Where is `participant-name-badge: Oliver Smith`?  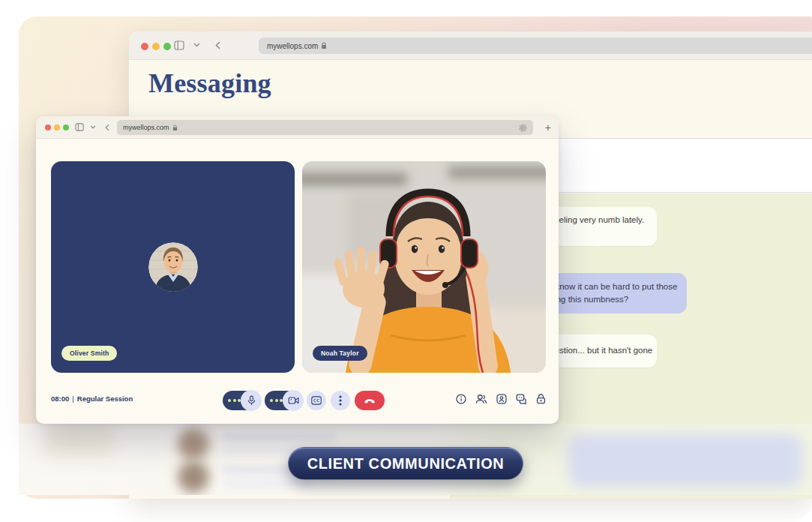 participant-name-badge: Oliver Smith is located at coordinates (89, 353).